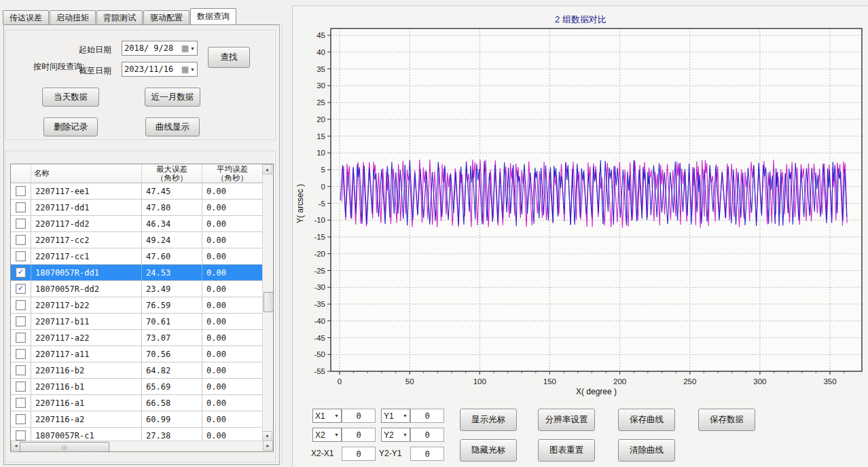 The width and height of the screenshot is (868, 467). What do you see at coordinates (229, 57) in the screenshot?
I see `search-button: 查找` at bounding box center [229, 57].